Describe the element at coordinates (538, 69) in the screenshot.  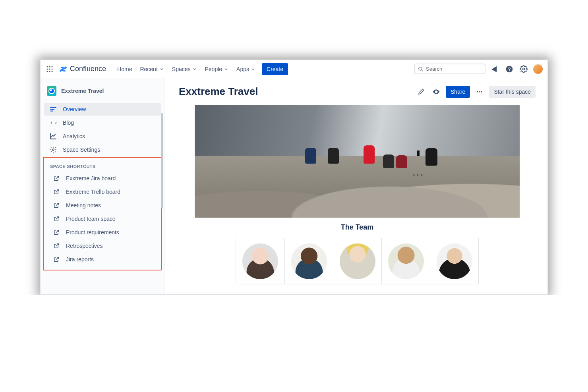
I see `user-avatar` at that location.